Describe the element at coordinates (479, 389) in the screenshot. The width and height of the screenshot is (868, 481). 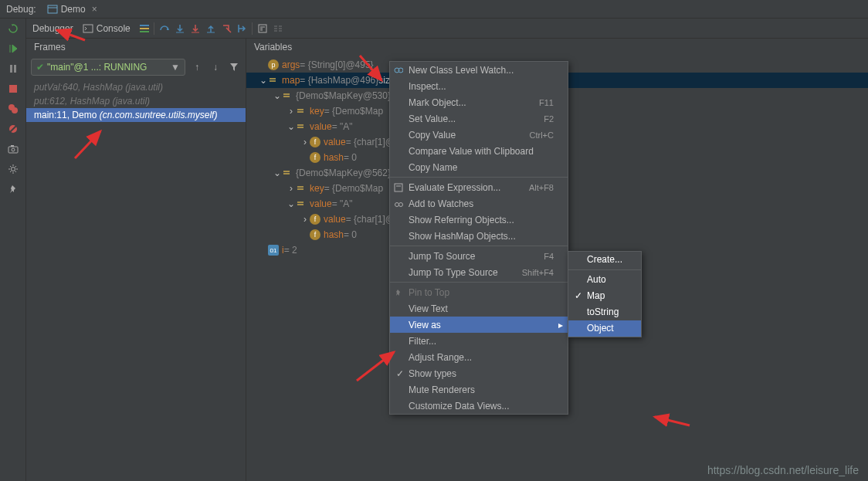
I see `menu-item: Mute Renderers` at that location.